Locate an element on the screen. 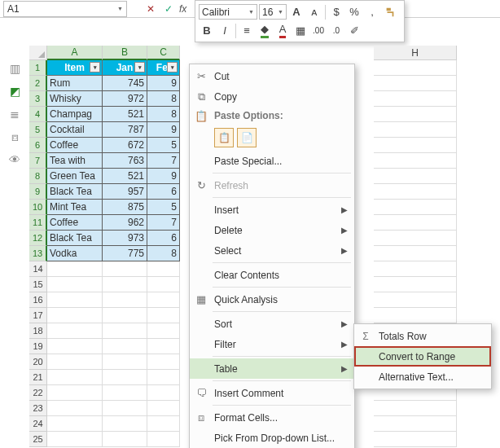 This screenshot has width=500, height=448. colhdr-C: C is located at coordinates (164, 53).